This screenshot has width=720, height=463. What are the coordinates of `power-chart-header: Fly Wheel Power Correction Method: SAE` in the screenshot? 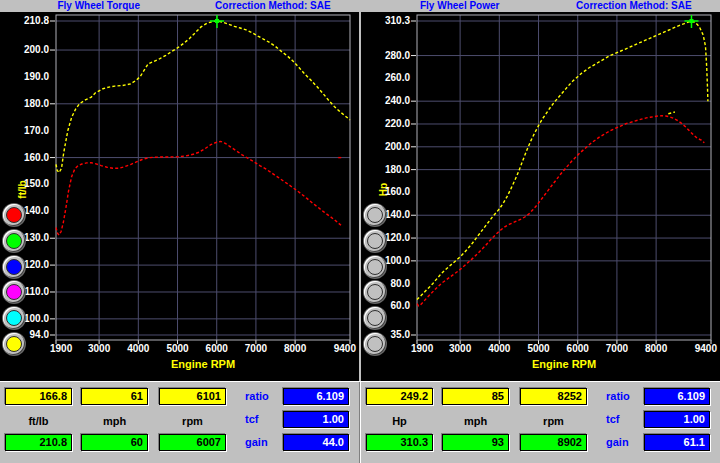 It's located at (540, 6).